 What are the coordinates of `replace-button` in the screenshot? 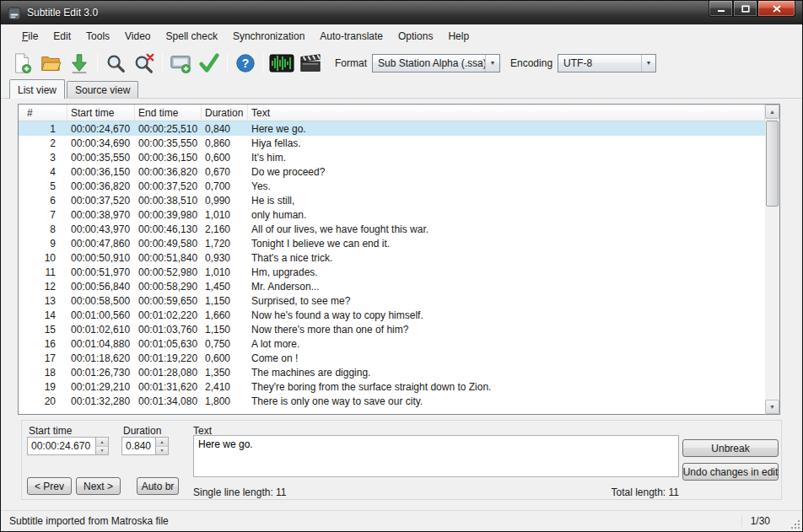 It's located at (144, 63).